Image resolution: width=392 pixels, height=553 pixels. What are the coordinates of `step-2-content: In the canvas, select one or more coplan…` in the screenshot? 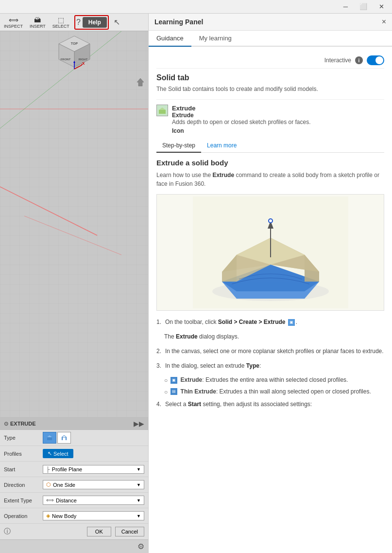 It's located at (274, 351).